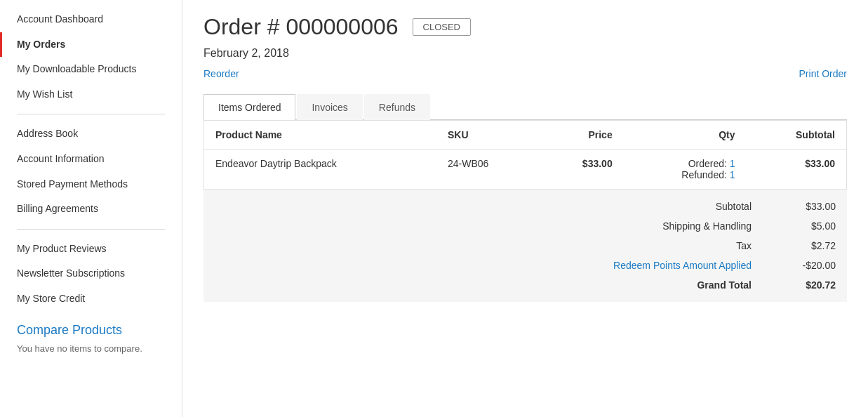 This screenshot has height=417, width=868. I want to click on qty-ordered: Ordered: 1, so click(685, 164).